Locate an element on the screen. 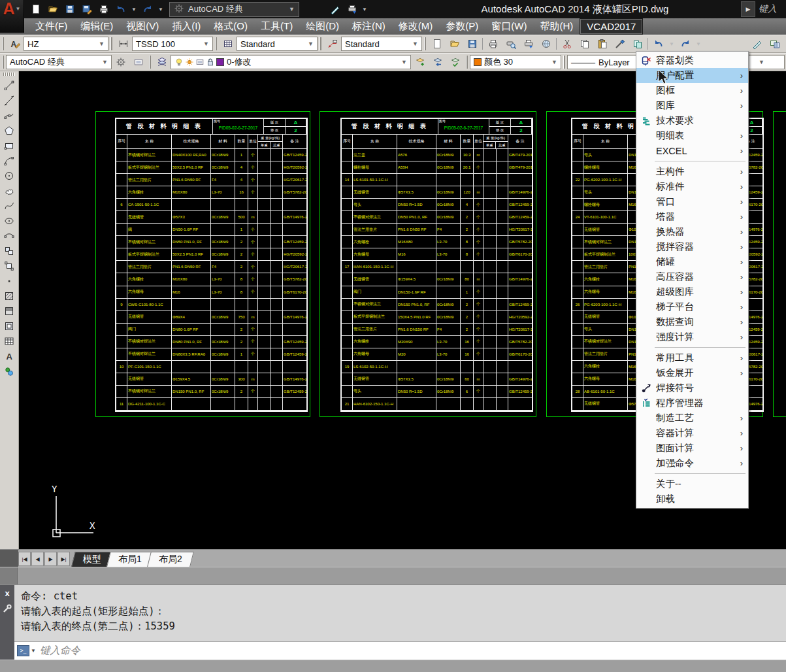  menu-item-图框: 图框› is located at coordinates (693, 90).